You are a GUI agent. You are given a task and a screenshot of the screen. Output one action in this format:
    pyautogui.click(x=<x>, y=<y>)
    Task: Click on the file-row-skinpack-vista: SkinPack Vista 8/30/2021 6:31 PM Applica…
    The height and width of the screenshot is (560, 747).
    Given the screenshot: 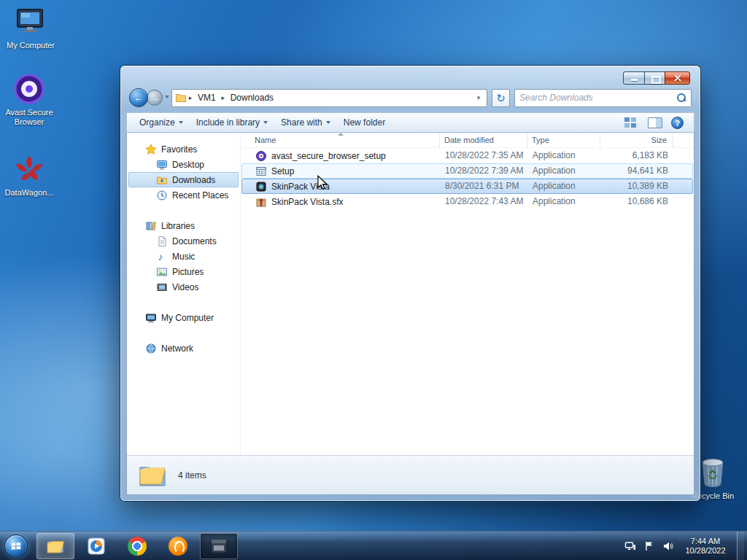 What is the action you would take?
    pyautogui.click(x=467, y=187)
    